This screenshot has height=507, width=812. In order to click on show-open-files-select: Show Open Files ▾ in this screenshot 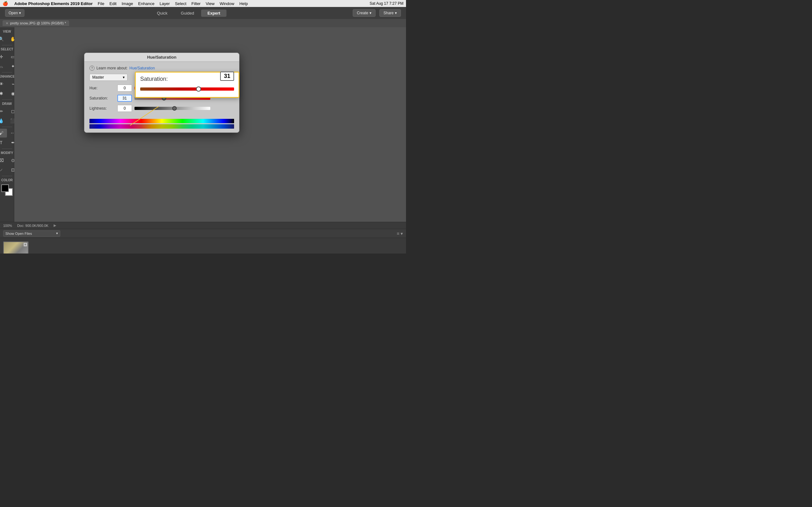, I will do `click(32, 233)`.